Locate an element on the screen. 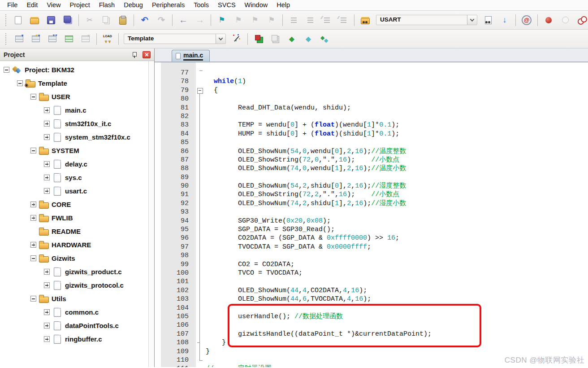  translate-icon is located at coordinates (19, 39).